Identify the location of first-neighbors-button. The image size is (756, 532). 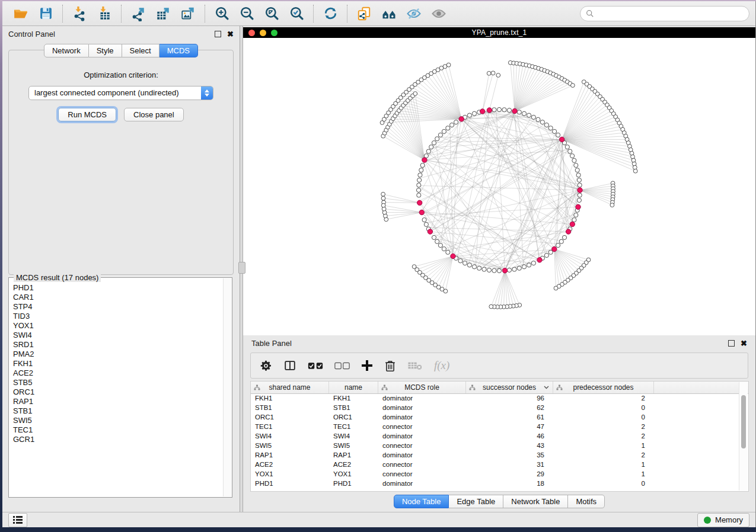
(389, 14).